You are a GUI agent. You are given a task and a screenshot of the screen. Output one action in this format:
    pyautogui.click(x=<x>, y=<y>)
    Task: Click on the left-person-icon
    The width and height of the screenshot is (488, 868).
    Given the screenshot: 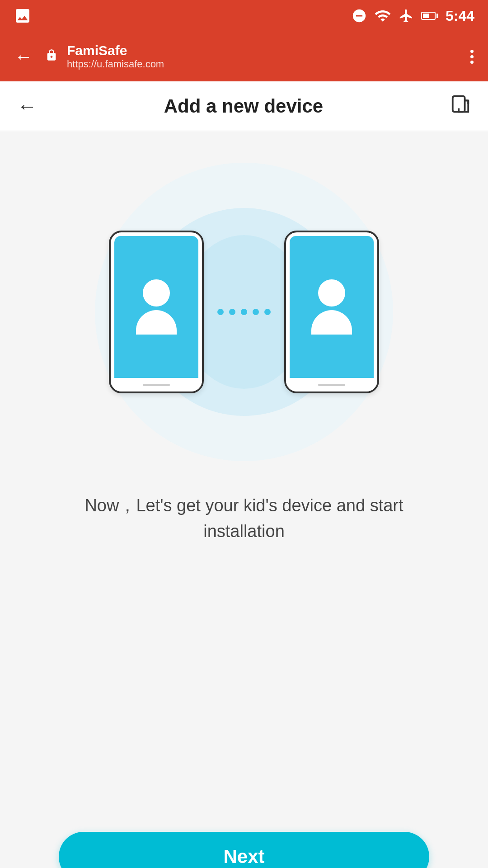 What is the action you would take?
    pyautogui.click(x=156, y=307)
    